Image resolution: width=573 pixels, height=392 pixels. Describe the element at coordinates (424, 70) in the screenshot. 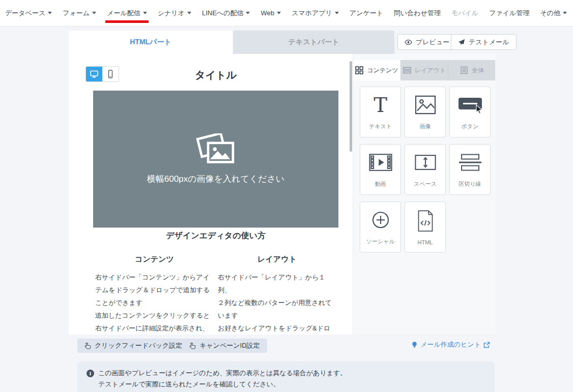

I see `sidebar-tab-layout: レイアウト` at that location.